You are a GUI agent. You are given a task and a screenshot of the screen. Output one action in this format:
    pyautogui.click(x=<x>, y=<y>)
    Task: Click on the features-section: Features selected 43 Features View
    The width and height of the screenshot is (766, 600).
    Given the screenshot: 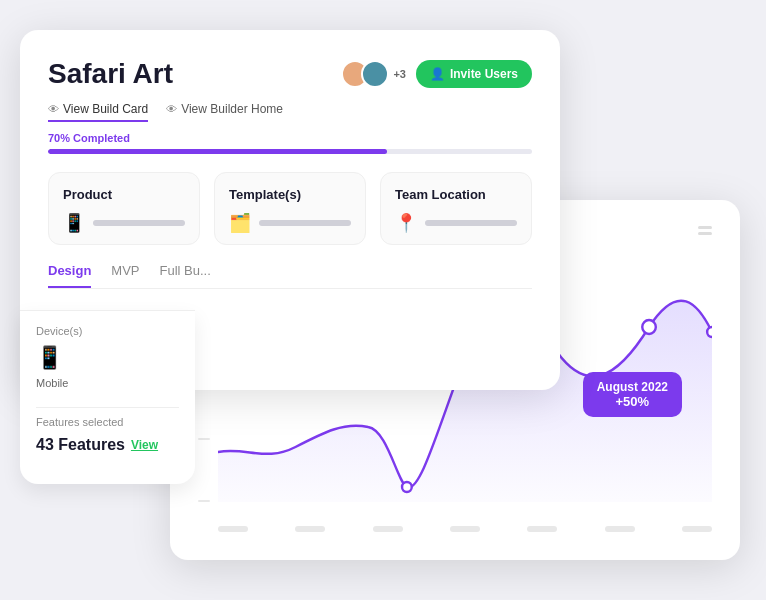 What is the action you would take?
    pyautogui.click(x=108, y=435)
    